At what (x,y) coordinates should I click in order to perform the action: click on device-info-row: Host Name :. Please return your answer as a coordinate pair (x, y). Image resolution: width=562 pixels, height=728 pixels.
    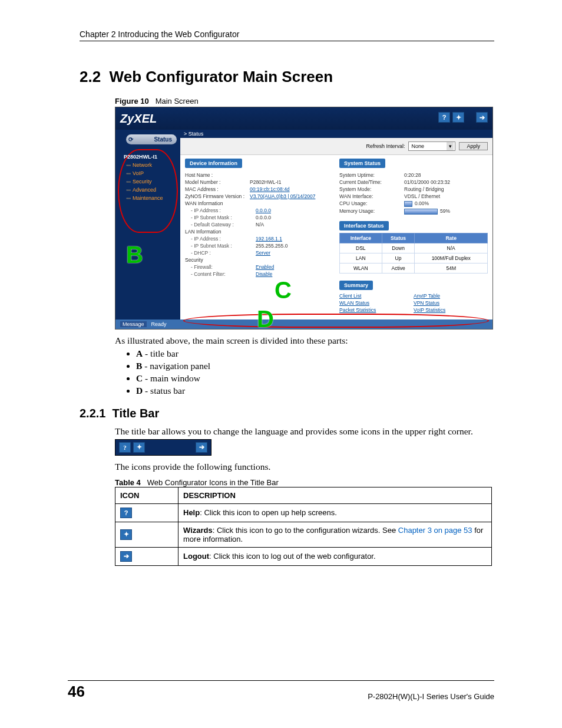
    Looking at the image, I should click on (259, 175).